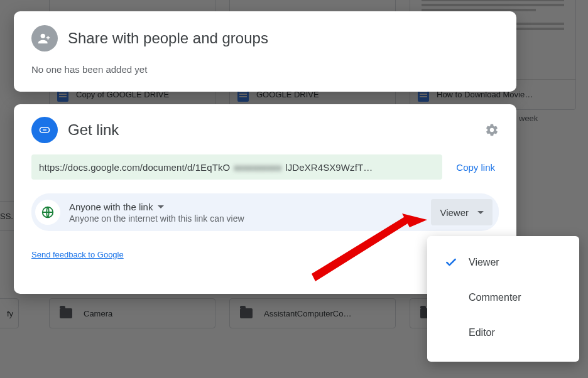  What do you see at coordinates (492, 130) in the screenshot?
I see `settings-icon` at bounding box center [492, 130].